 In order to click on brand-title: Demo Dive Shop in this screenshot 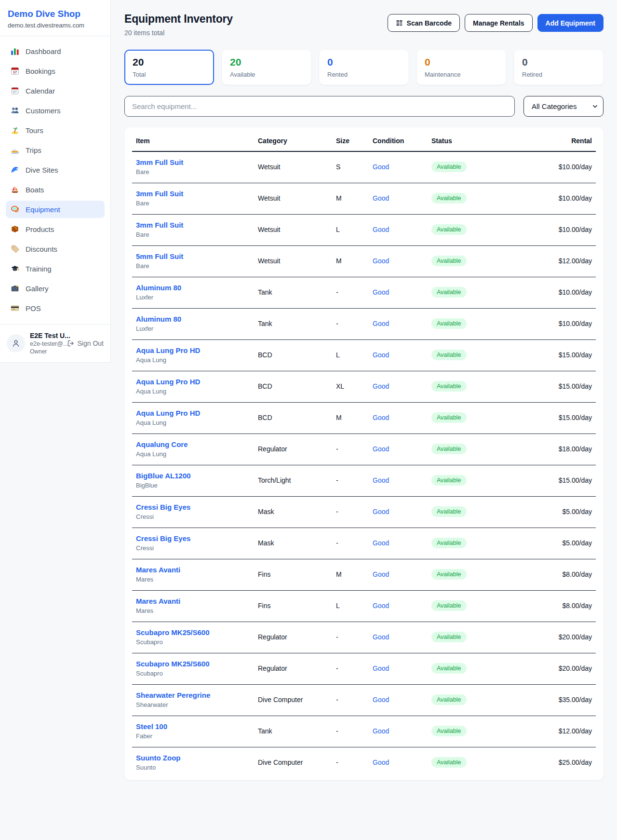, I will do `click(55, 14)`.